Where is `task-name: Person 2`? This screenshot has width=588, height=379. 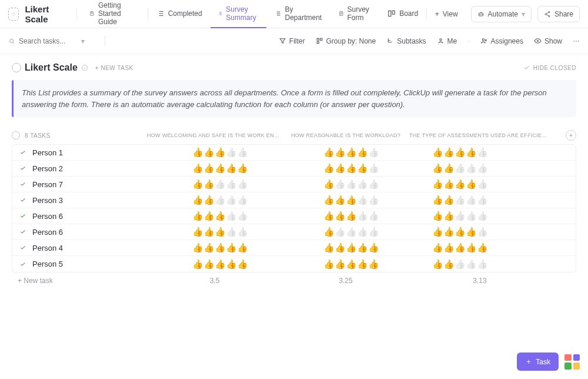
task-name: Person 2 is located at coordinates (90, 168).